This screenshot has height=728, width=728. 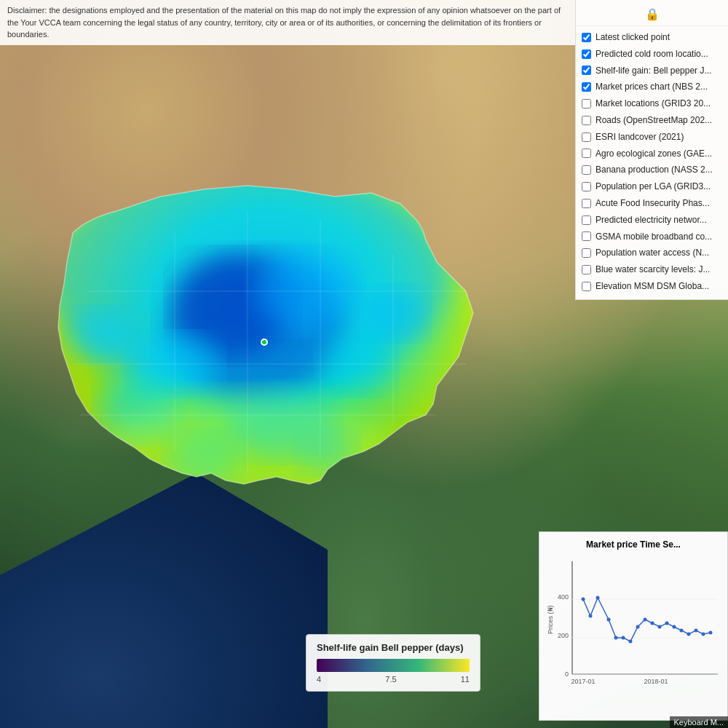 What do you see at coordinates (699, 722) in the screenshot?
I see `keyboard-label: Keyboard M...` at bounding box center [699, 722].